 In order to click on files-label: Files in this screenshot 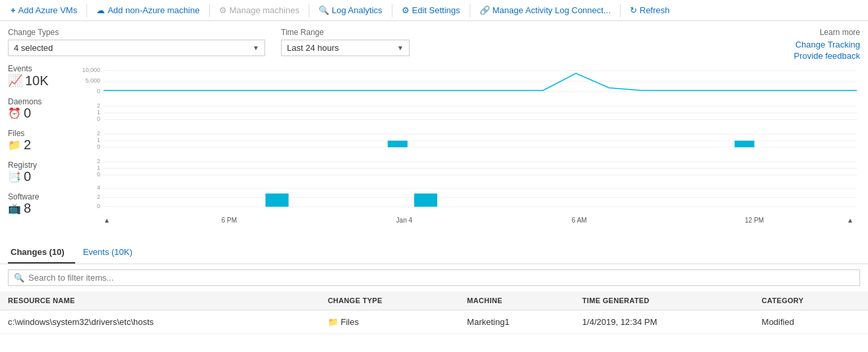, I will do `click(44, 133)`.